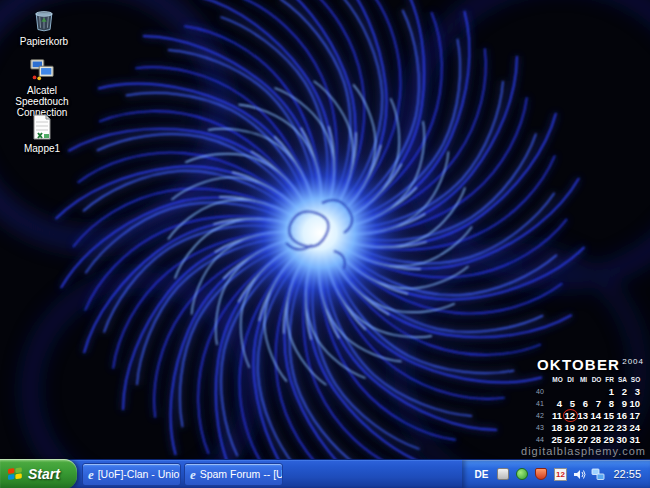 The width and height of the screenshot is (650, 488). What do you see at coordinates (622, 392) in the screenshot?
I see `calendar-day: 2` at bounding box center [622, 392].